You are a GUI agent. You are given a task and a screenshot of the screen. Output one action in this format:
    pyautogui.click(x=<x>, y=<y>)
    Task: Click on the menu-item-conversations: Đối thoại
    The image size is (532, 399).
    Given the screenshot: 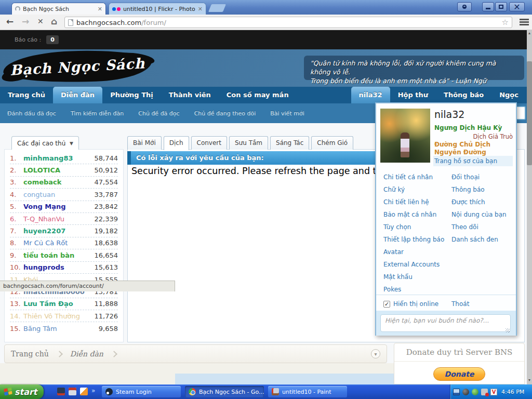 What is the action you would take?
    pyautogui.click(x=482, y=177)
    